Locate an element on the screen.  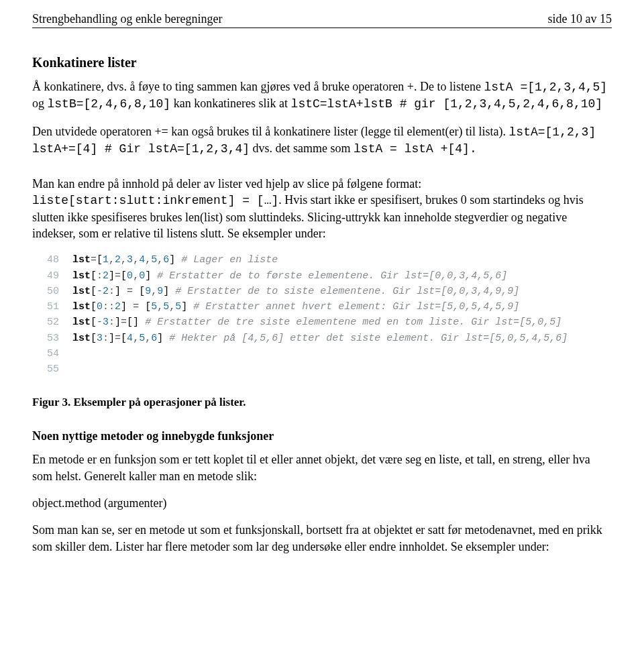
code-content: lst[-2:] = [9,9] # Erstatter de to siste… is located at coordinates (342, 291).